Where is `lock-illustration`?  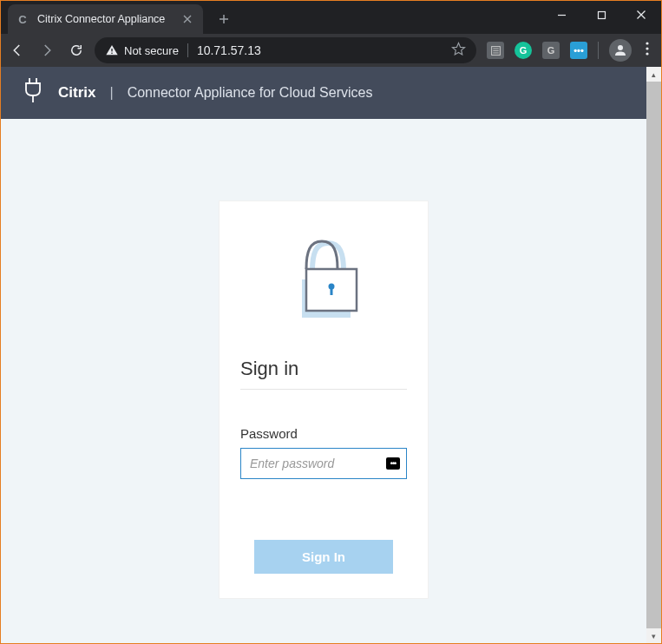 lock-illustration is located at coordinates (324, 275).